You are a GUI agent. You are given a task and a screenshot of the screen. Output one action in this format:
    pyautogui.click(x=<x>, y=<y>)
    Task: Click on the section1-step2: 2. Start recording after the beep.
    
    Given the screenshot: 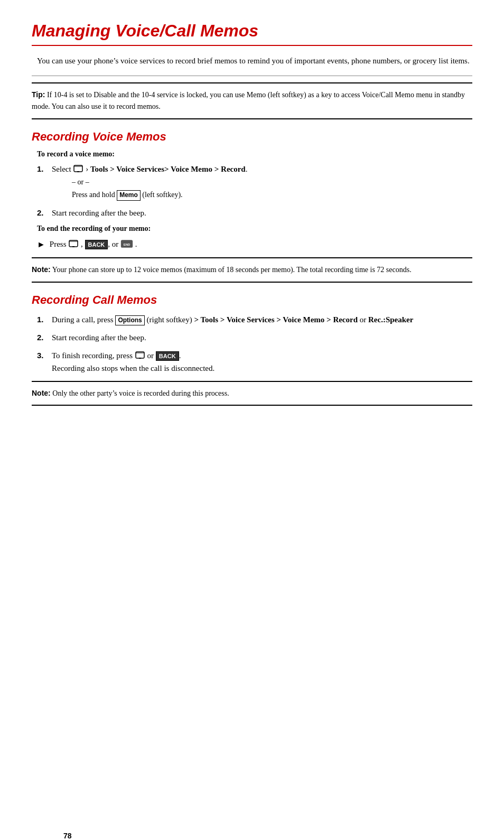 What is the action you would take?
    pyautogui.click(x=255, y=213)
    